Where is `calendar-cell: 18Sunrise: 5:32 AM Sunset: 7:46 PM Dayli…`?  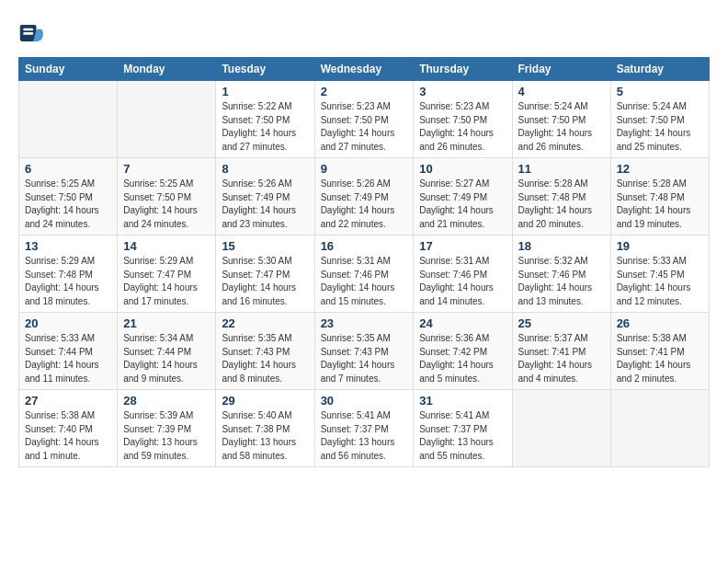 calendar-cell: 18Sunrise: 5:32 AM Sunset: 7:46 PM Dayli… is located at coordinates (561, 274).